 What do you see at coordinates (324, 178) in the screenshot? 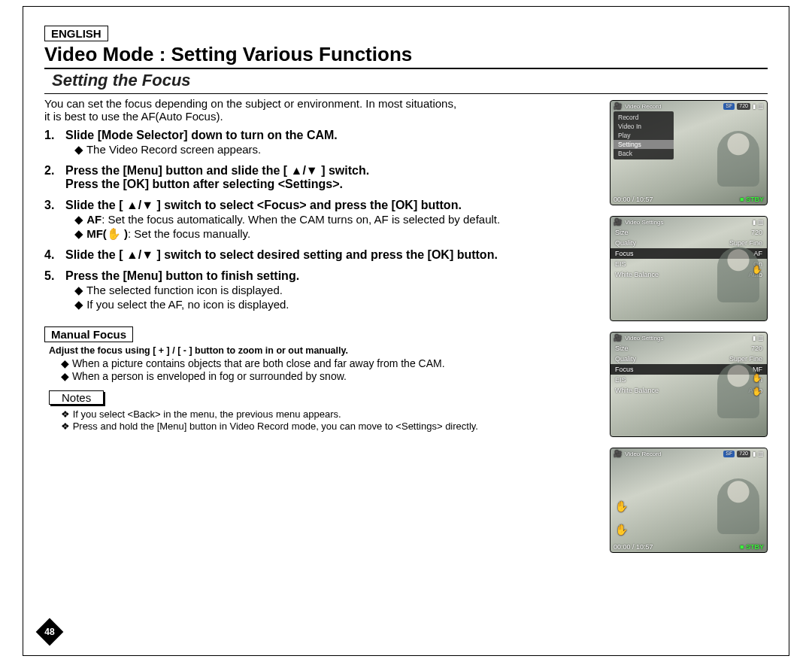
I see `step-2: Press the [Menu] button and slide the [ …` at bounding box center [324, 178].